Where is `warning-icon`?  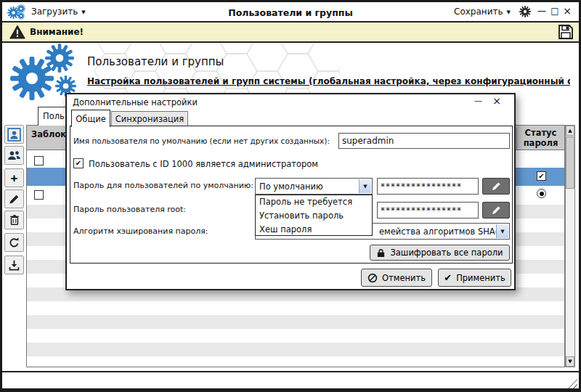
warning-icon is located at coordinates (17, 32).